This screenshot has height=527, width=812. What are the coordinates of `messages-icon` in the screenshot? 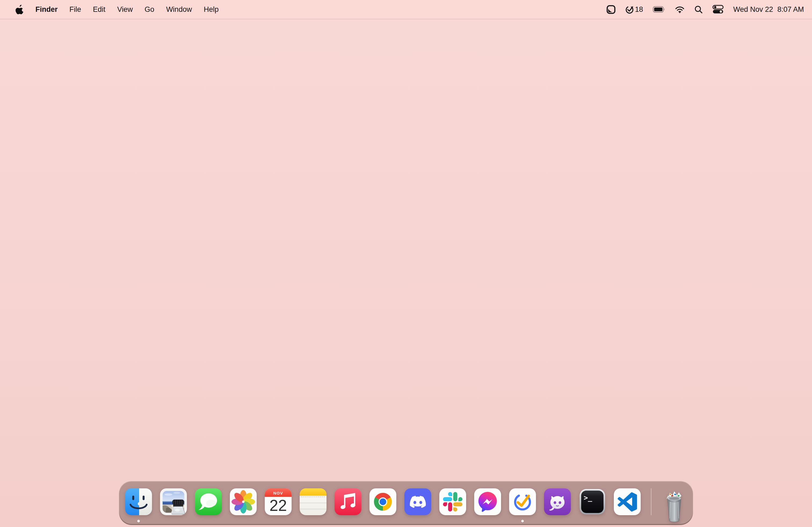 It's located at (208, 502).